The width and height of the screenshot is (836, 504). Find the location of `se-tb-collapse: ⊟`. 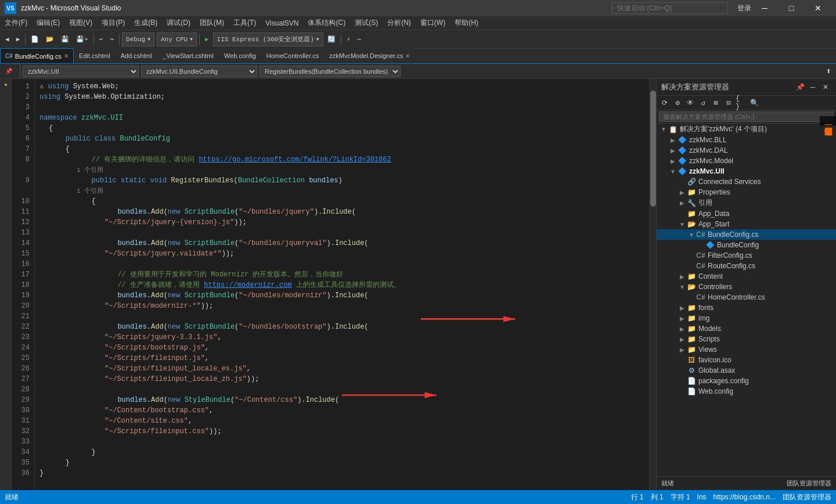

se-tb-collapse: ⊟ is located at coordinates (729, 103).